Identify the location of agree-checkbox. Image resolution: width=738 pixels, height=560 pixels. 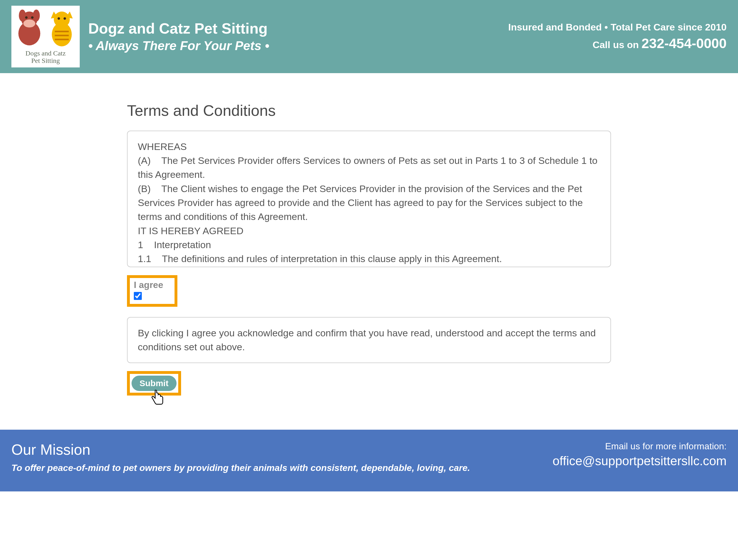
(138, 296).